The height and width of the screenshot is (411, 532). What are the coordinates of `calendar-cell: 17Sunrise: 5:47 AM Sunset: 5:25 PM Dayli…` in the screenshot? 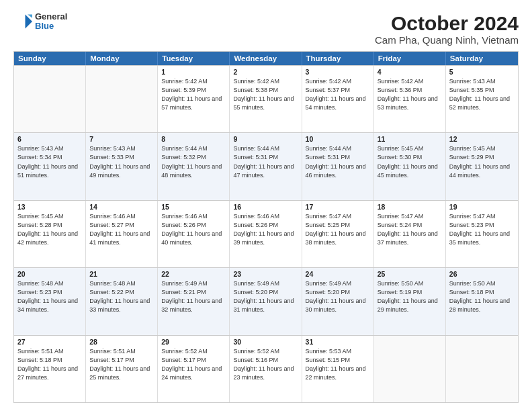 It's located at (339, 234).